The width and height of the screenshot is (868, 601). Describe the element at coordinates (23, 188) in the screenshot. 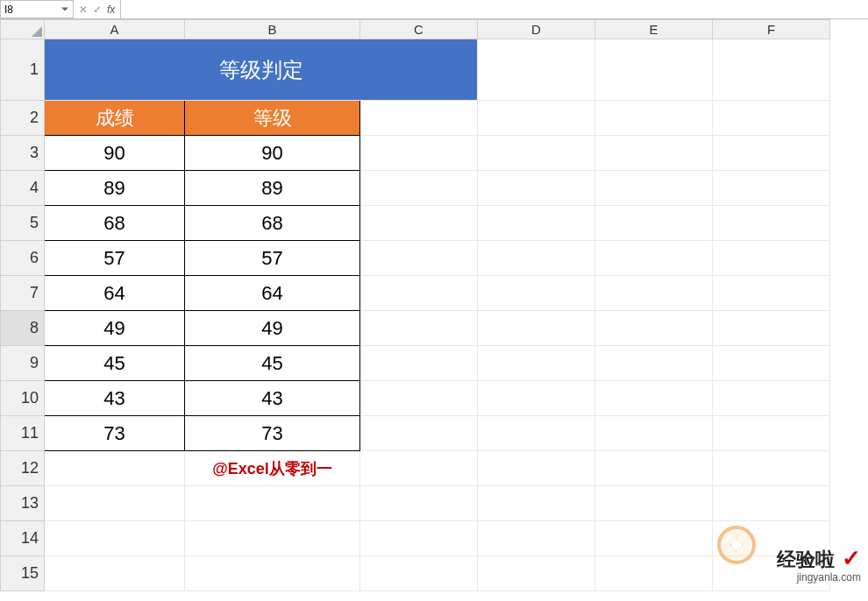

I see `row-header: 4` at that location.